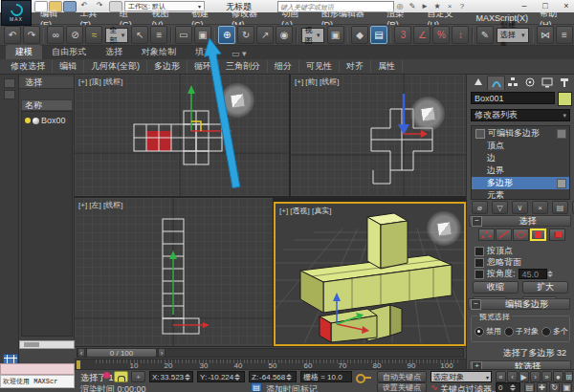 The height and width of the screenshot is (392, 574). I want to click on key-filters-button: 关键点过滤器..., so click(470, 388).